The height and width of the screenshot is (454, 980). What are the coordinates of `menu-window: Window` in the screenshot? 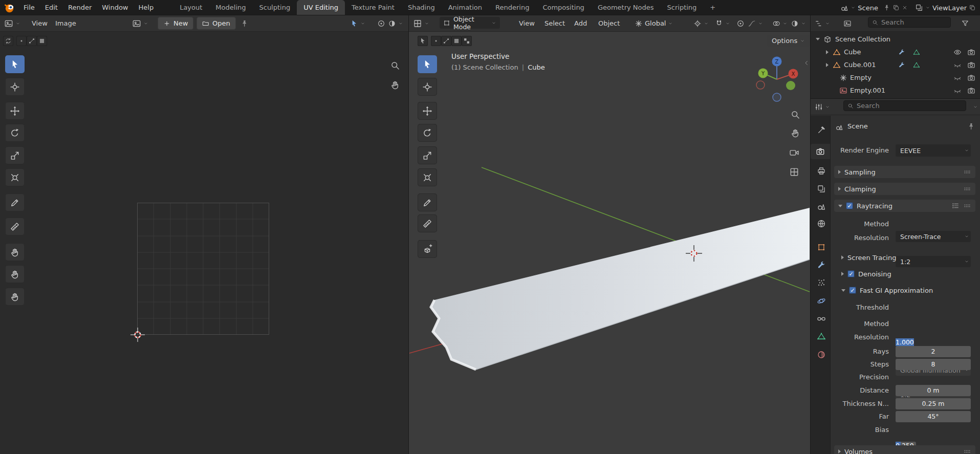 It's located at (115, 8).